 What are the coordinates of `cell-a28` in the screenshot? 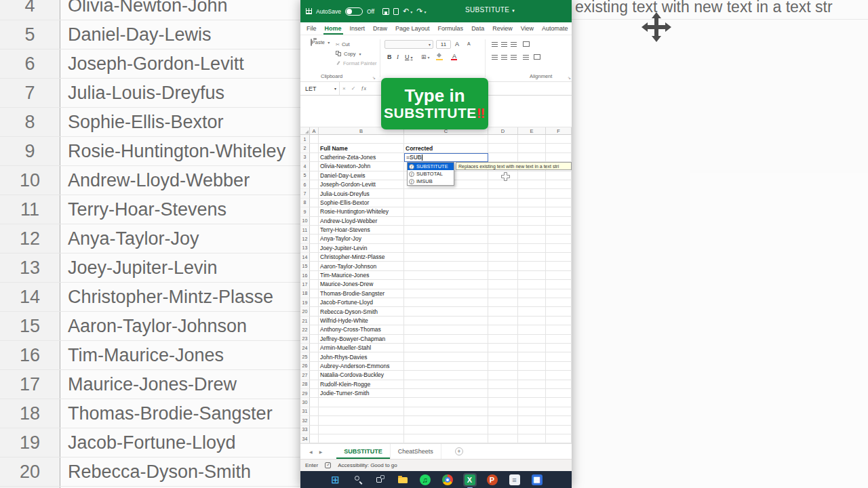 It's located at (315, 385).